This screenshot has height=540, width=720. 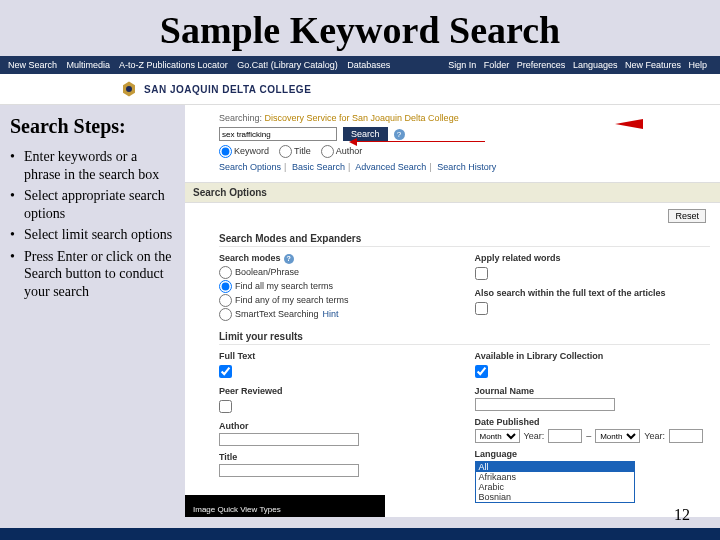 I want to click on mode-smarttext: SmartText SearchingHint, so click(x=337, y=314).